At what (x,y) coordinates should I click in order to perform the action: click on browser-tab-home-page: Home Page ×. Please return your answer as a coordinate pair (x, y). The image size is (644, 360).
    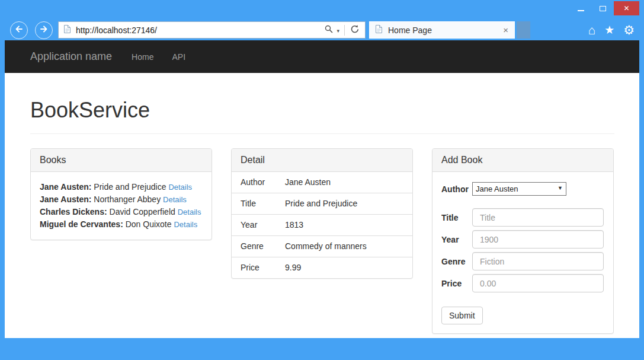
    Looking at the image, I should click on (442, 30).